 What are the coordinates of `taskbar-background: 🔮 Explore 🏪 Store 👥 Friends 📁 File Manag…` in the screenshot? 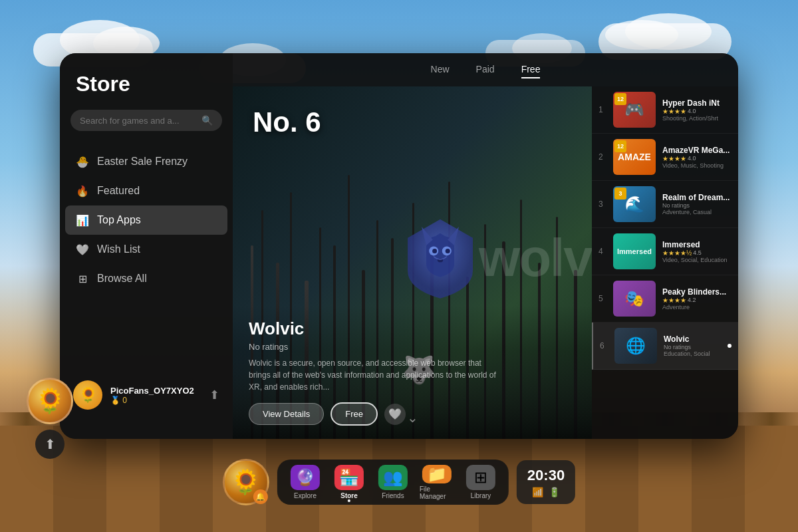 It's located at (393, 482).